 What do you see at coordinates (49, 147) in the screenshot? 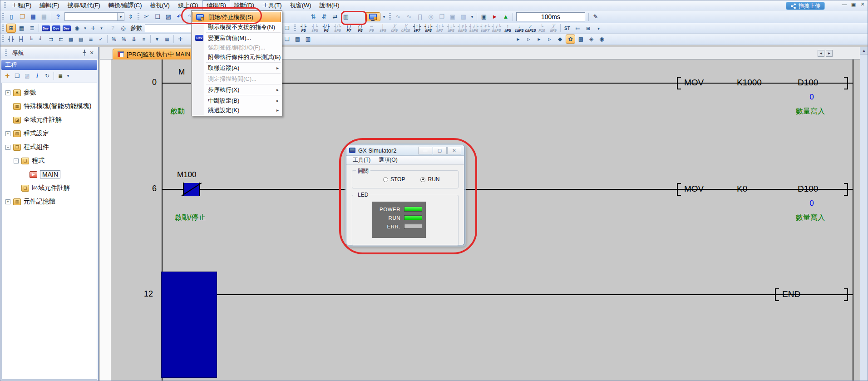
I see `nav-tree-item: − ❒ 程式組件` at bounding box center [49, 147].